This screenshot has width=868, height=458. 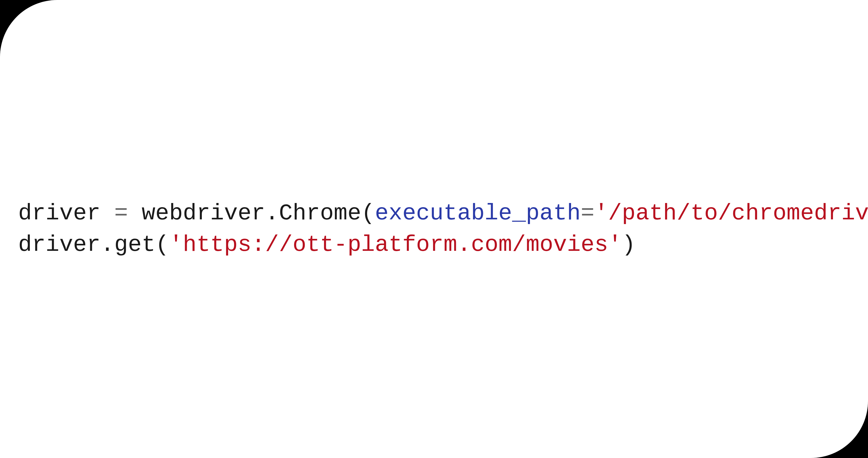 What do you see at coordinates (251, 213) in the screenshot?
I see `code-token: webdriver.Chrome(` at bounding box center [251, 213].